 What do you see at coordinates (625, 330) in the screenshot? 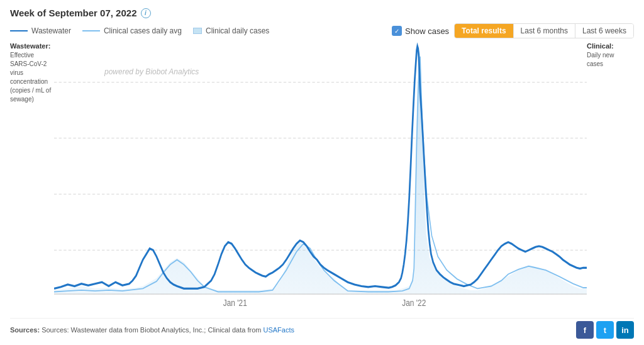
I see `linkedin-button: in` at bounding box center [625, 330].